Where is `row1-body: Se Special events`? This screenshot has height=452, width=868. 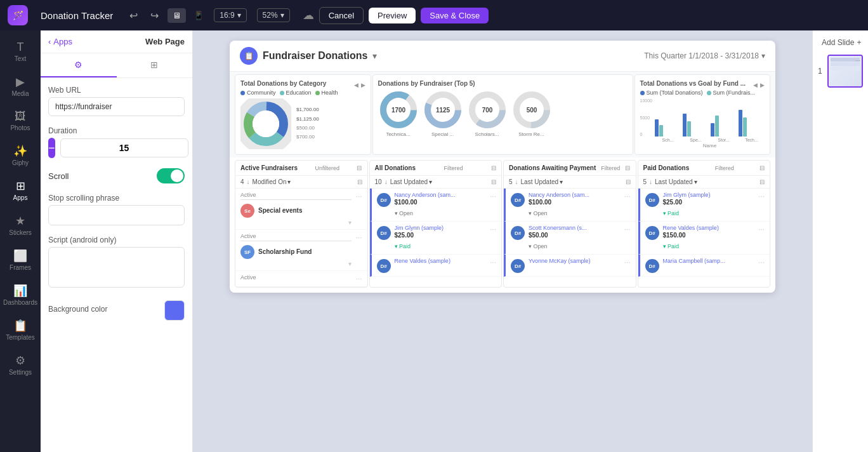 row1-body: Se Special events is located at coordinates (296, 210).